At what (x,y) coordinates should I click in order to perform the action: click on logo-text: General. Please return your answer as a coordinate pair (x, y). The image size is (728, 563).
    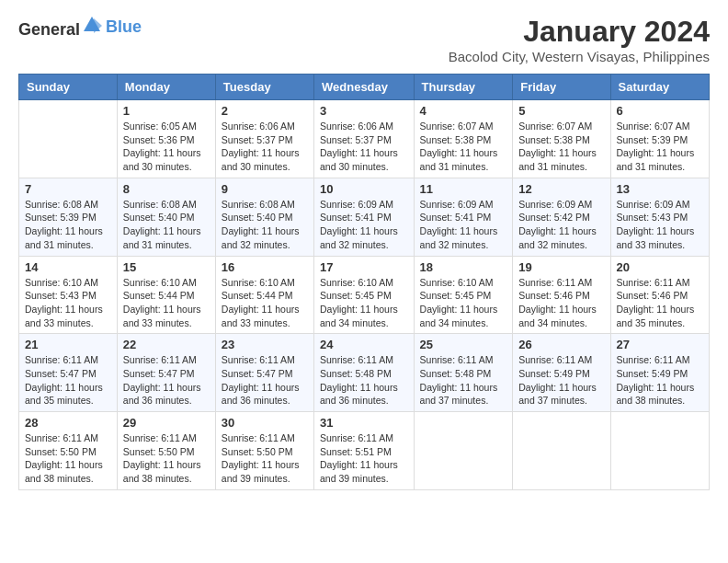
    Looking at the image, I should click on (61, 28).